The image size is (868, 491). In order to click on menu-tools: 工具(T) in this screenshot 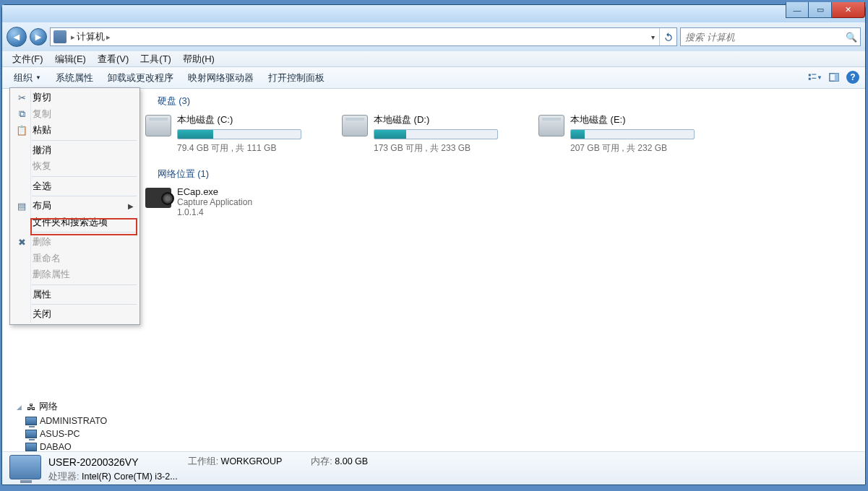, I will do `click(156, 59)`.